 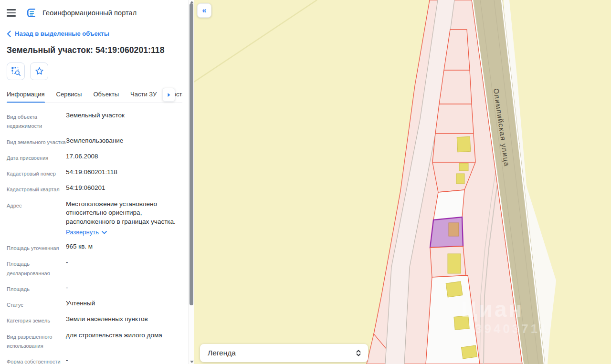 I want to click on double-chevron-left-icon: «, so click(x=204, y=10).